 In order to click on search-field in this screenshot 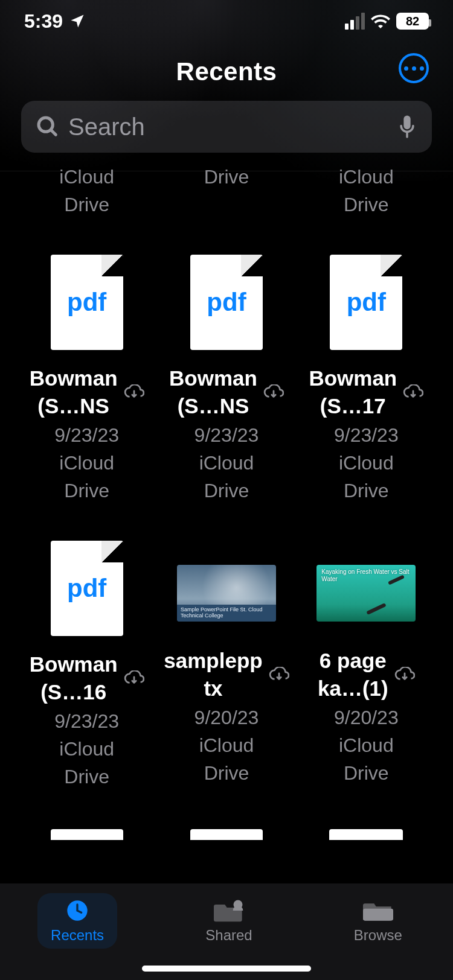, I will do `click(226, 127)`.